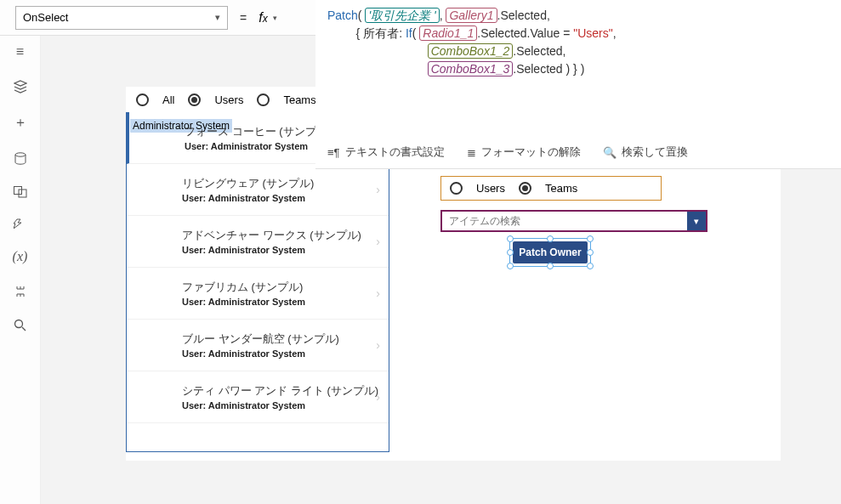 The image size is (841, 504). Describe the element at coordinates (282, 391) in the screenshot. I see `item-title: シティ パワー アンド ライト (サンプル)` at that location.